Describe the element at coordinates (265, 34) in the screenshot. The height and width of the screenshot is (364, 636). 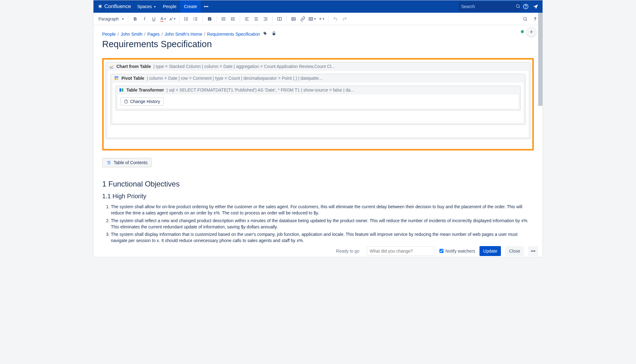
I see `labels-icon` at that location.